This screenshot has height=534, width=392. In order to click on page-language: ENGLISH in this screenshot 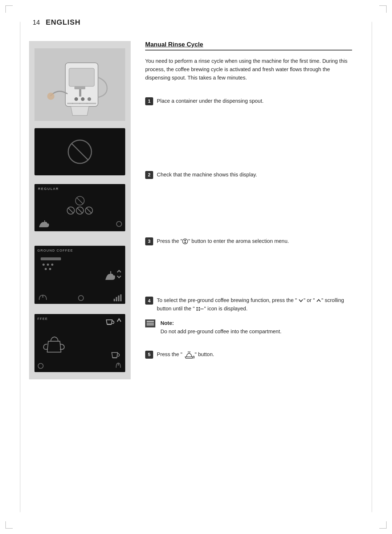, I will do `click(63, 23)`.